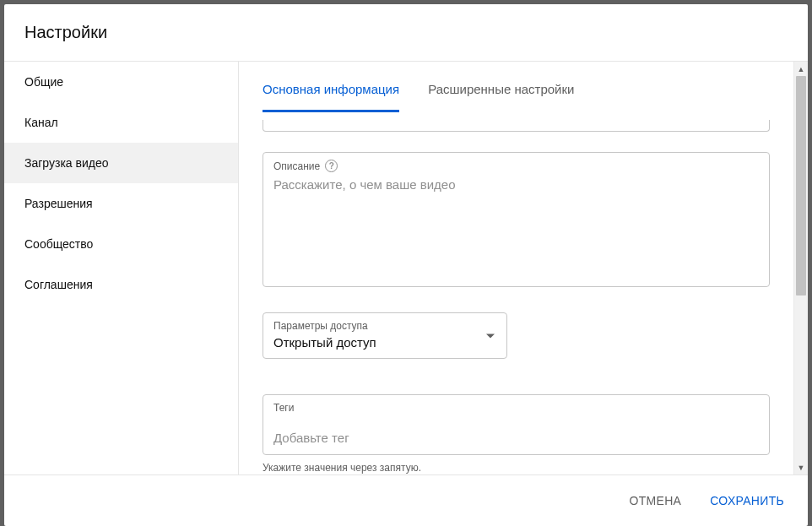 This screenshot has height=526, width=812. Describe the element at coordinates (490, 336) in the screenshot. I see `chevron-down-icon` at that location.